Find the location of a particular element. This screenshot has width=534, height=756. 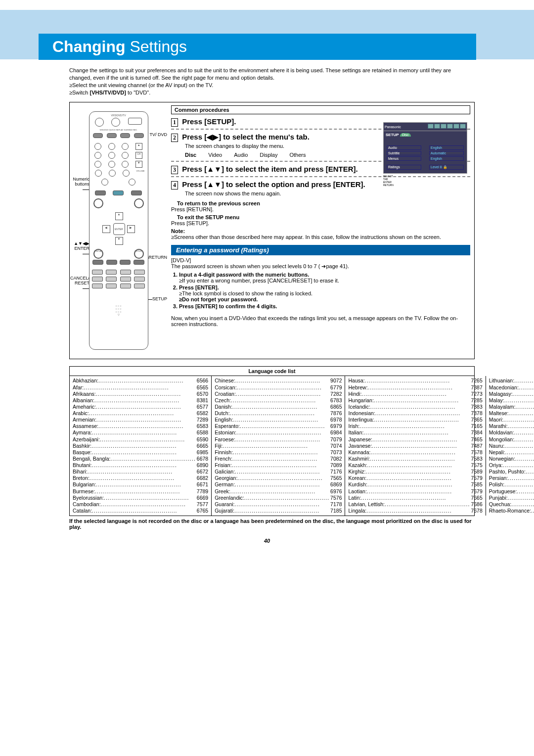

language-row: Galician:7176 is located at coordinates (278, 472).